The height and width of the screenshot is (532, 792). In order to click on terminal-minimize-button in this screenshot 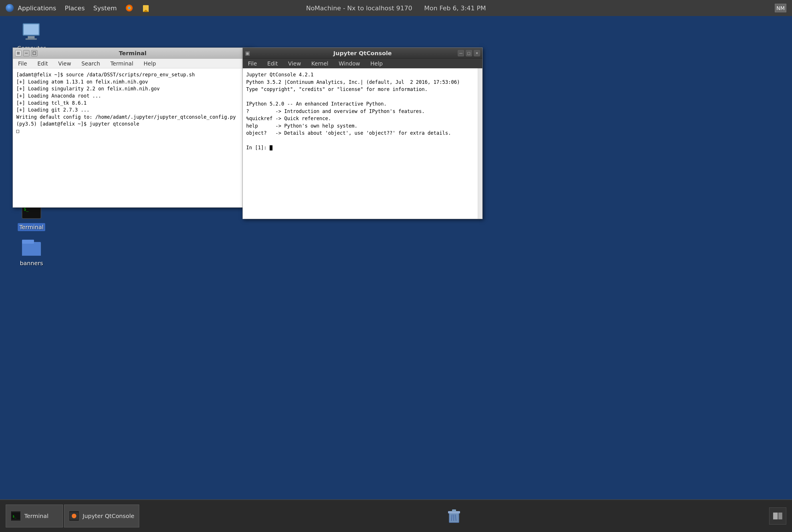, I will do `click(26, 53)`.